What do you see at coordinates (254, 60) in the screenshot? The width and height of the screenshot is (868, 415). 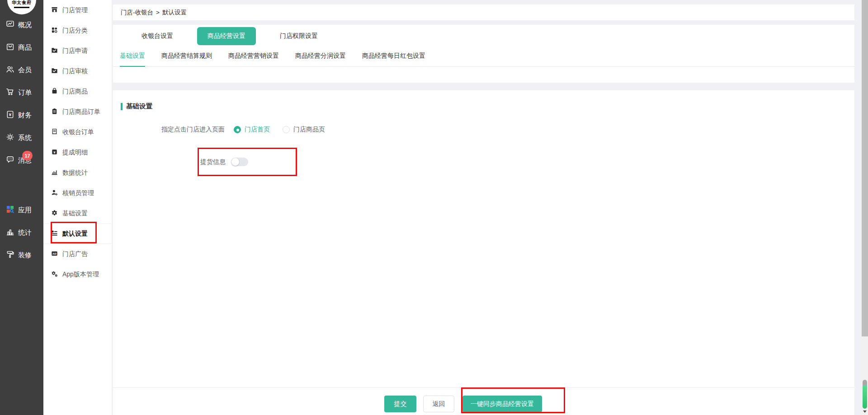 I see `subtab-marketing-settings: 商品经营营销设置` at bounding box center [254, 60].